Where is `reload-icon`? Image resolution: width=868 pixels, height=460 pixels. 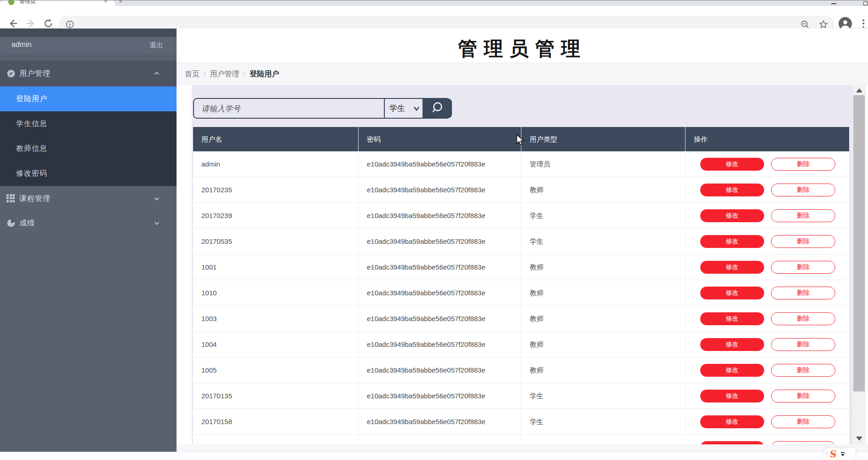
reload-icon is located at coordinates (48, 23).